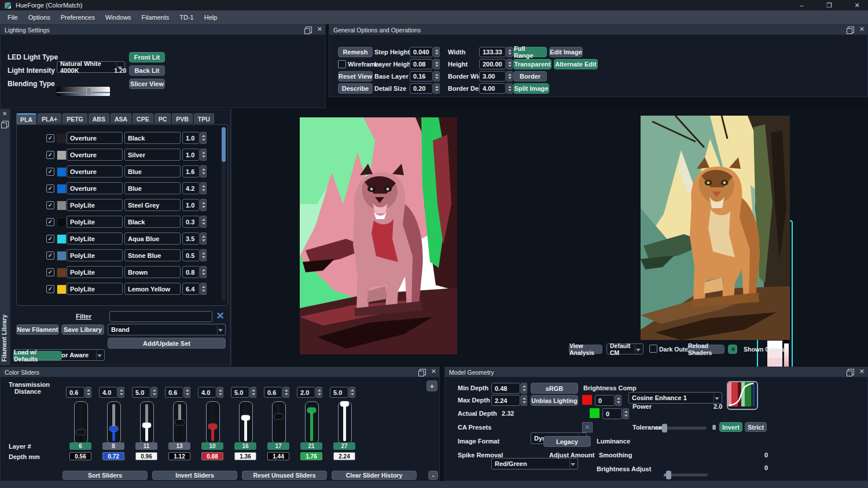 This screenshot has width=868, height=488. I want to click on filament-scrollbar, so click(223, 214).